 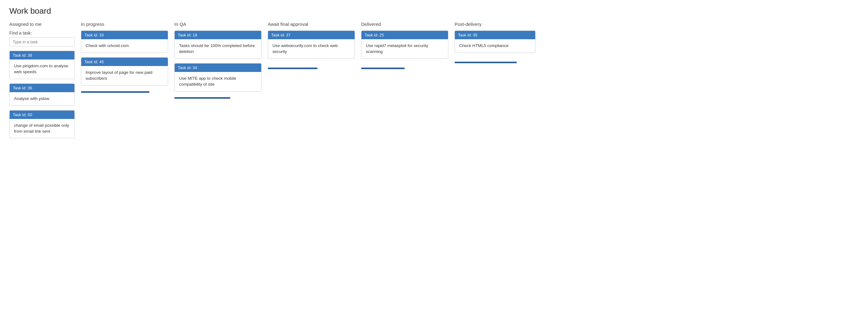 I want to click on task-card: Task id: 38 Use pingdom.com to analyse w…, so click(x=42, y=65).